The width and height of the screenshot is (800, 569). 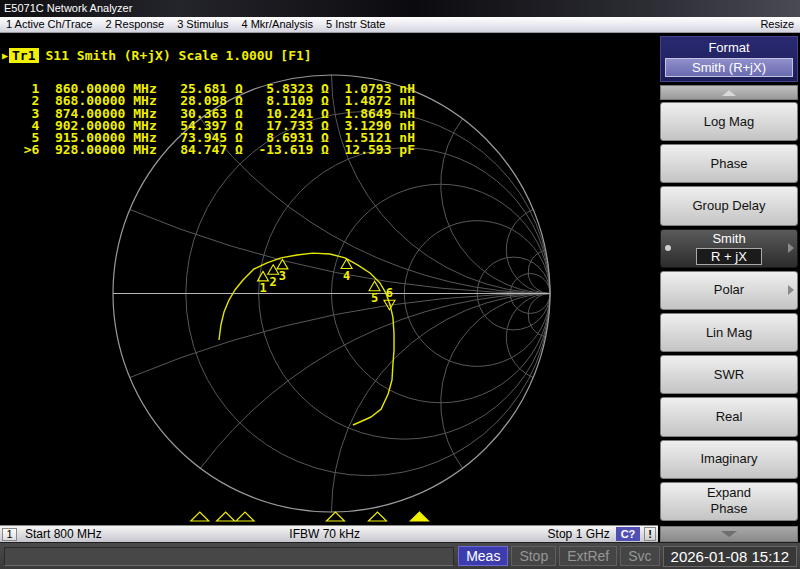 What do you see at coordinates (728, 239) in the screenshot?
I see `softkey-label: Smith` at bounding box center [728, 239].